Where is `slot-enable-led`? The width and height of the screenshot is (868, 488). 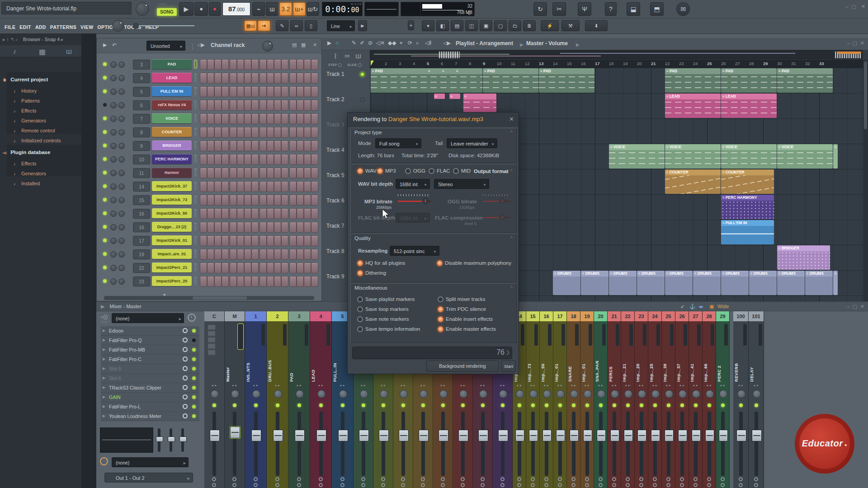
slot-enable-led is located at coordinates (194, 340).